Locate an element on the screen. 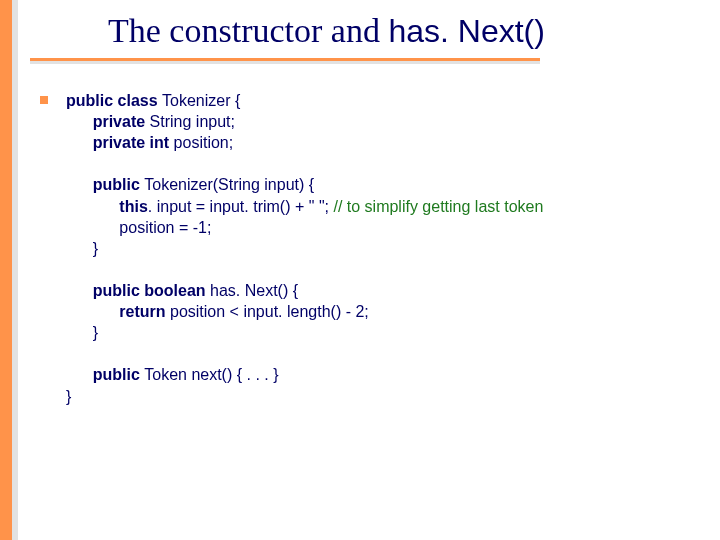 The image size is (720, 540). kw: return is located at coordinates (144, 312).